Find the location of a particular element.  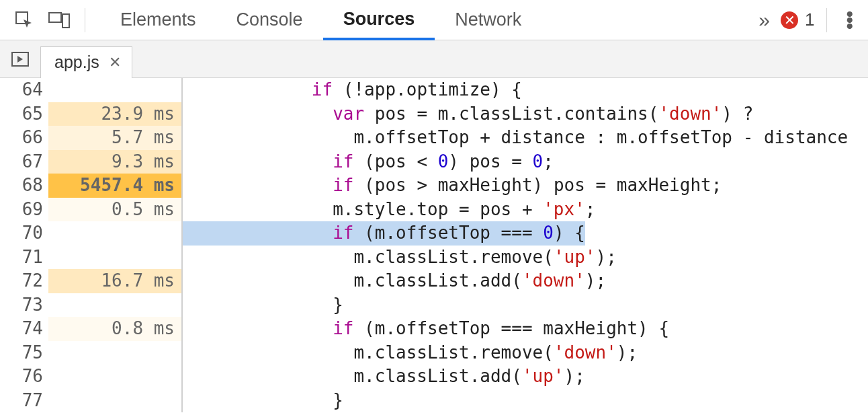

tab-console: Console is located at coordinates (270, 20).